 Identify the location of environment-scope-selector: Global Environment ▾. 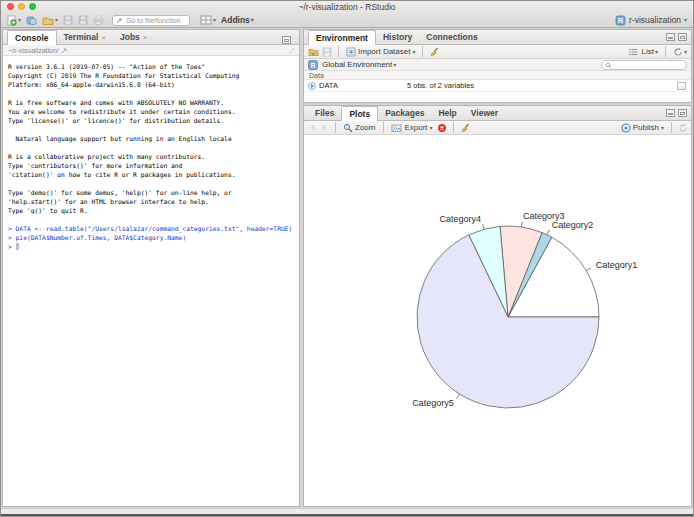
(359, 64).